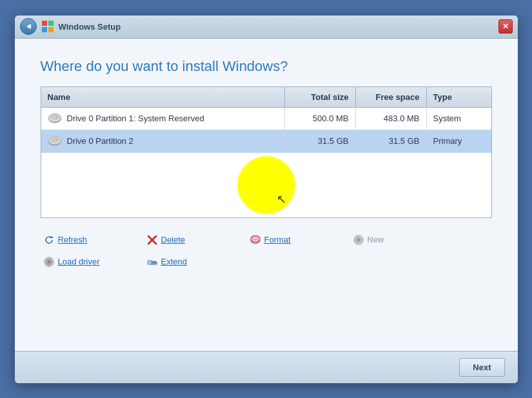 The image size is (532, 398). What do you see at coordinates (49, 262) in the screenshot?
I see `load-driver-icon` at bounding box center [49, 262].